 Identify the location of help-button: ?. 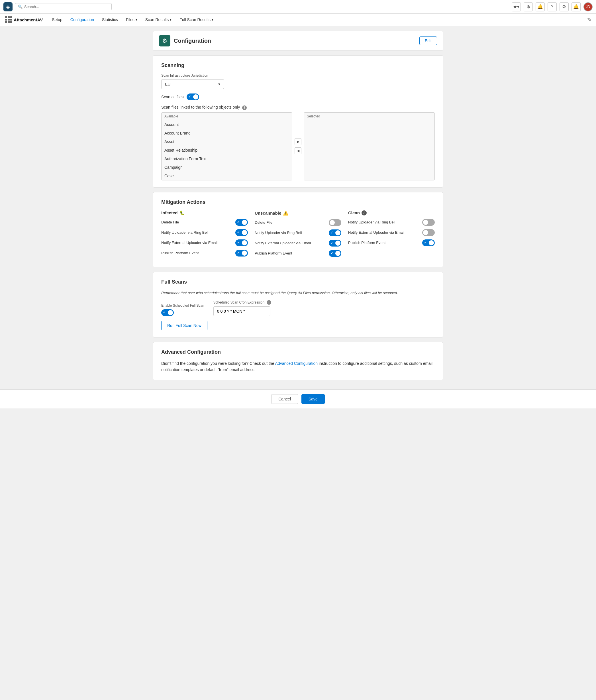
(552, 7).